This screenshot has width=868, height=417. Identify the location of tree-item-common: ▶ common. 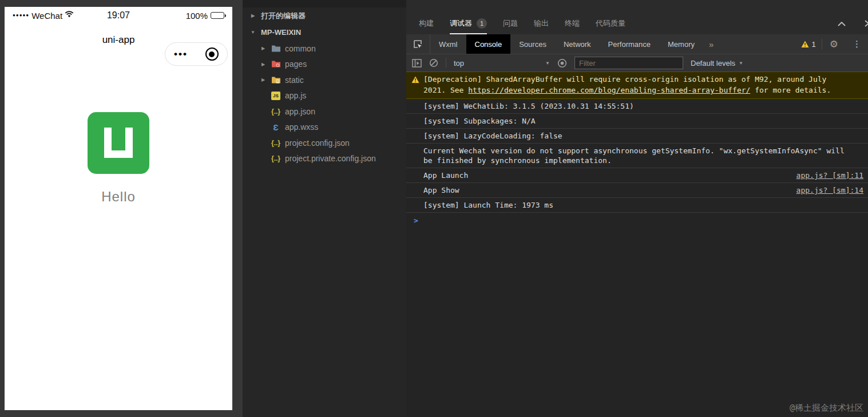
(324, 49).